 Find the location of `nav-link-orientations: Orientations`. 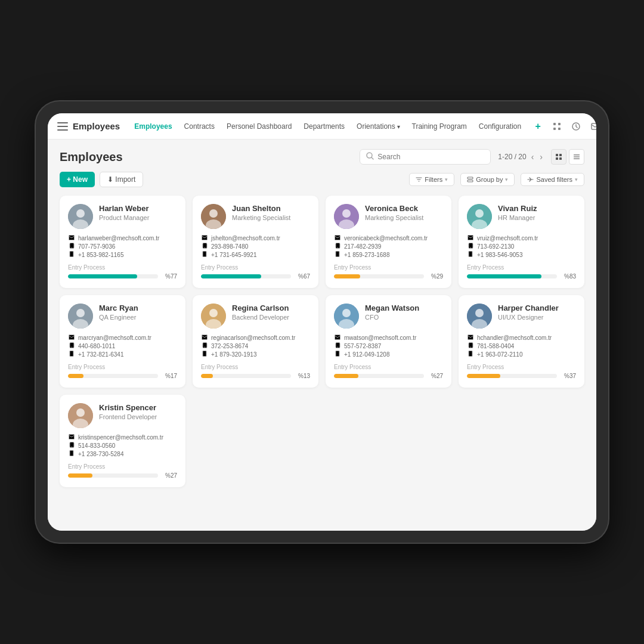

nav-link-orientations: Orientations is located at coordinates (378, 126).